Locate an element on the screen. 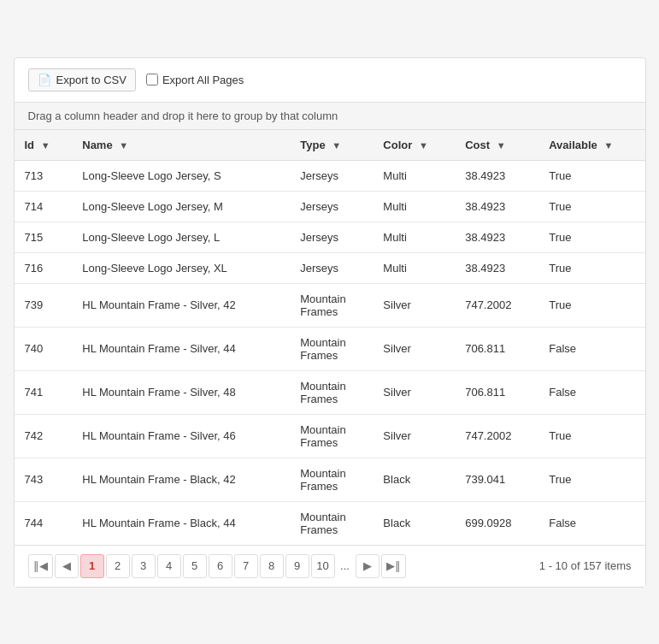 The height and width of the screenshot is (644, 659). page-button-1: 1 is located at coordinates (92, 566).